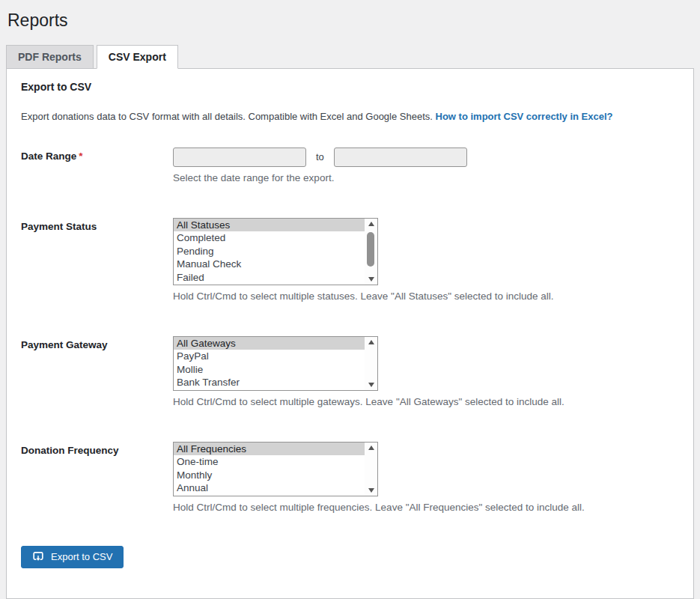 This screenshot has width=700, height=599. Describe the element at coordinates (270, 449) in the screenshot. I see `option-all-frequencies: All Frequencies` at that location.